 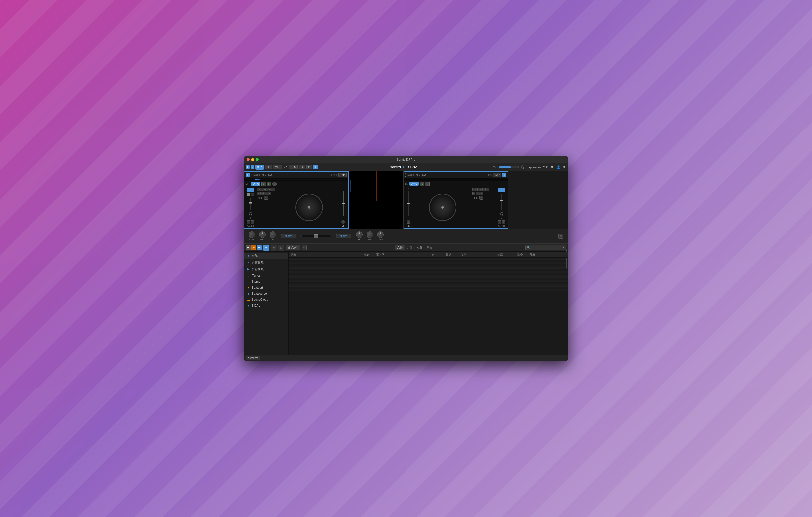 I want to click on shield-icon: 🛡, so click(x=285, y=167).